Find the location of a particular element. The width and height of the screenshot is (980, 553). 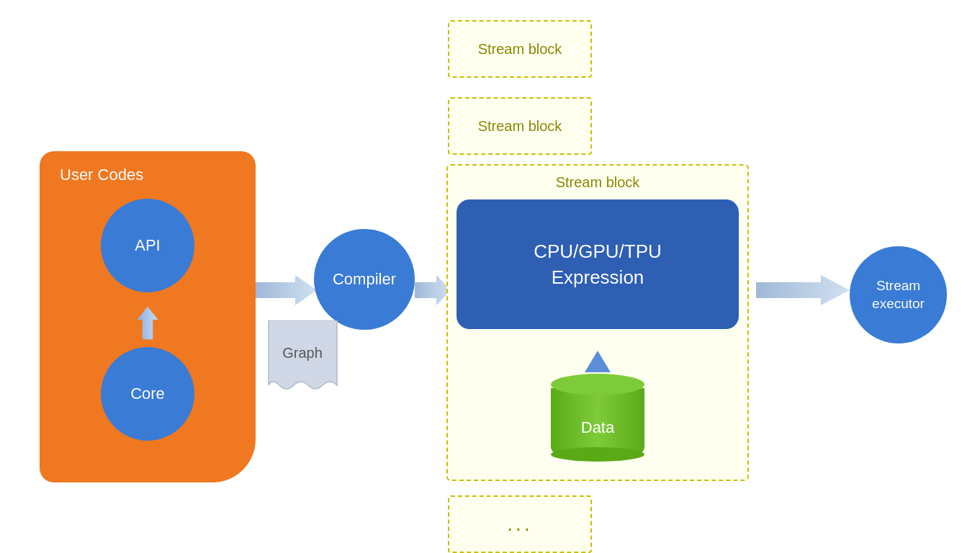

arrow-compiler-stream is located at coordinates (433, 292).